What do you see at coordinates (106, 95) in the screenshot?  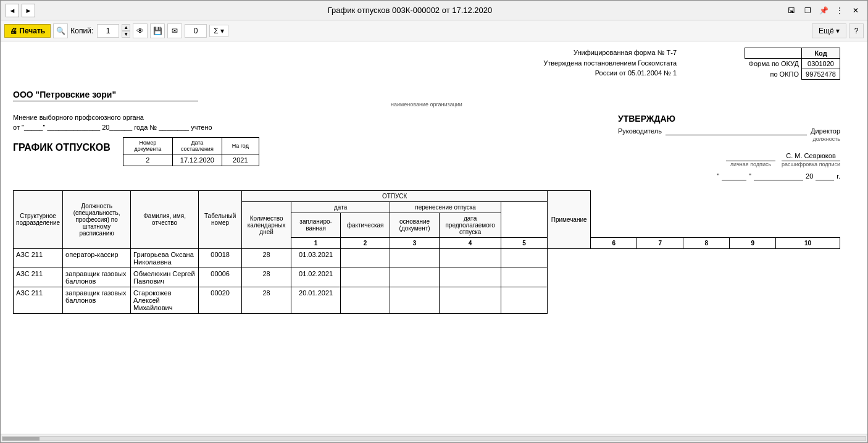 I see `org-name: ООО "Петровские зори"` at bounding box center [106, 95].